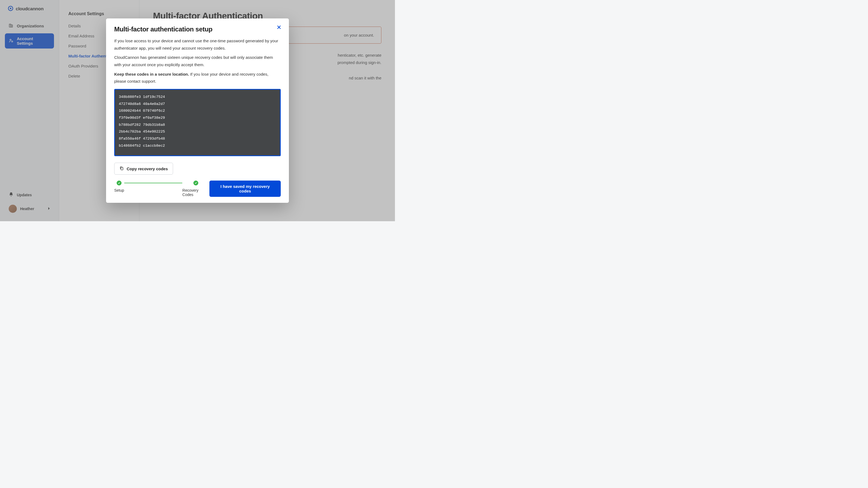  I want to click on copy-icon, so click(122, 169).